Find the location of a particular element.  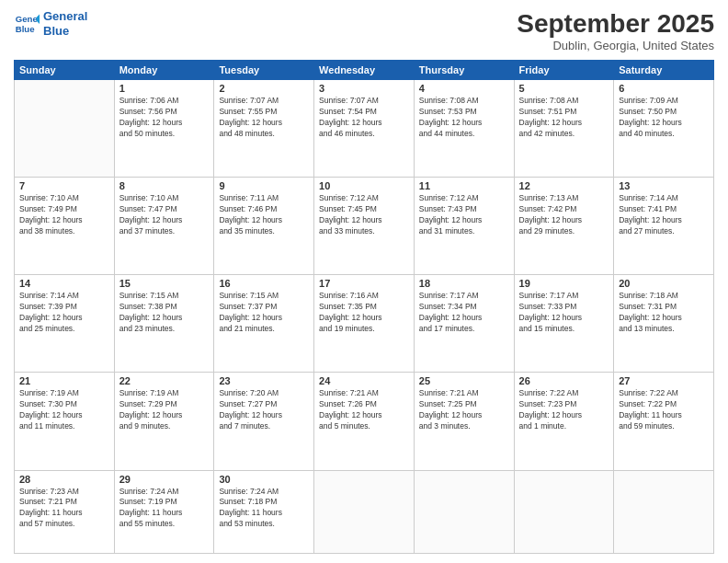

day-info: Sunrise: 7:08 AM Sunset: 7:53 PM Dayligh… is located at coordinates (464, 118).